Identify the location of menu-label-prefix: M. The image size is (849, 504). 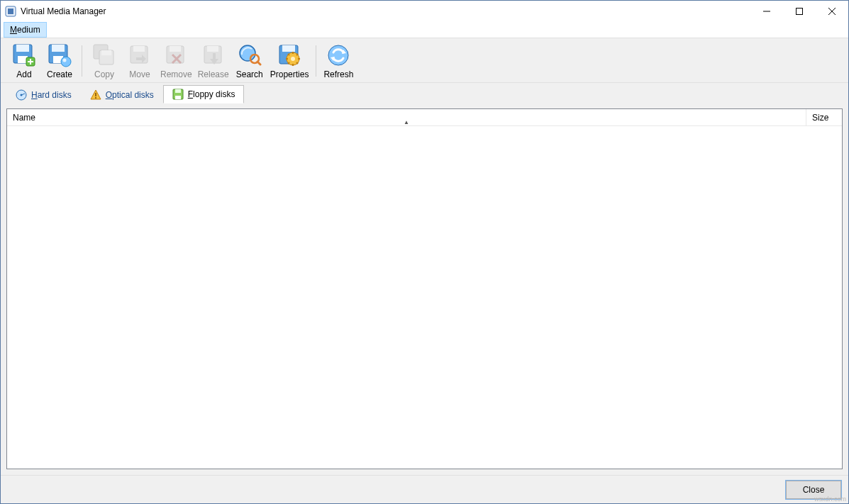
(13, 30).